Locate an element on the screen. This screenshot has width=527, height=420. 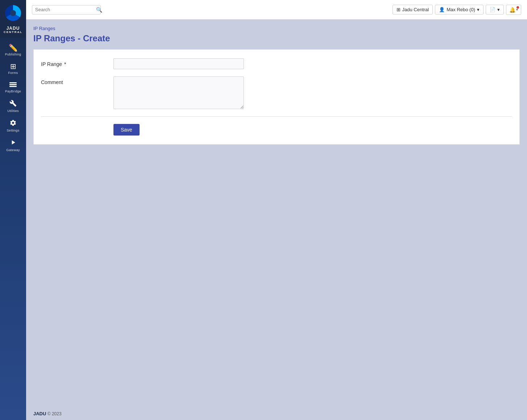
ip-range-label: IP Range * is located at coordinates (77, 63).